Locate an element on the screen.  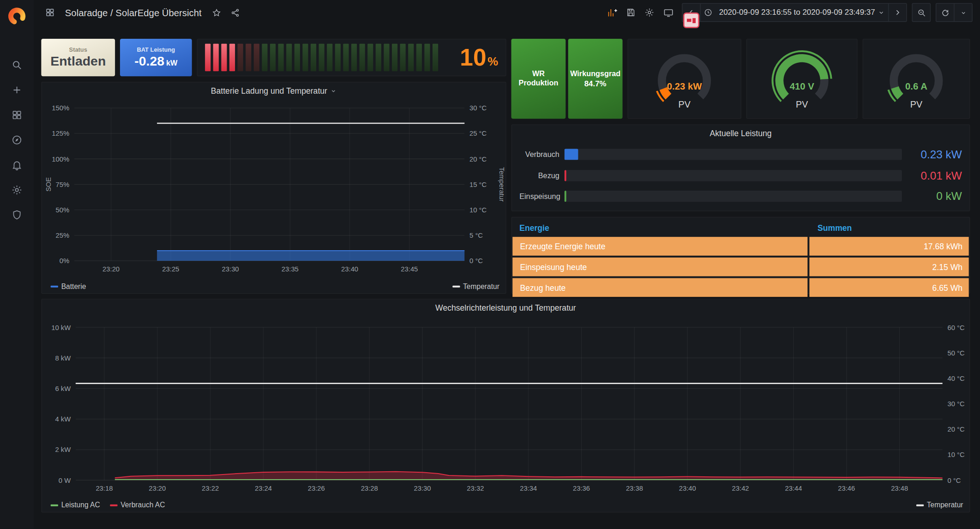
legend-item-leistung-ac: Leistung AC is located at coordinates (76, 505).